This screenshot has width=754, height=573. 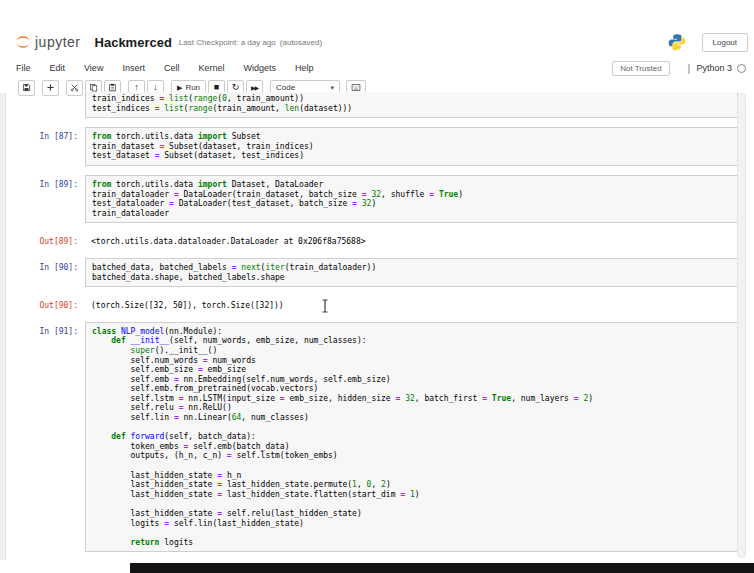 I want to click on run-label: Run, so click(x=192, y=88).